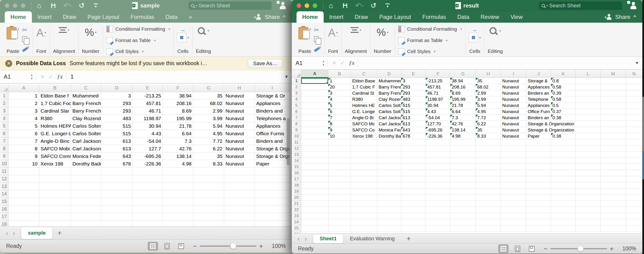 The height and width of the screenshot is (254, 644). Describe the element at coordinates (563, 161) in the screenshot. I see `cell-K14` at that location.